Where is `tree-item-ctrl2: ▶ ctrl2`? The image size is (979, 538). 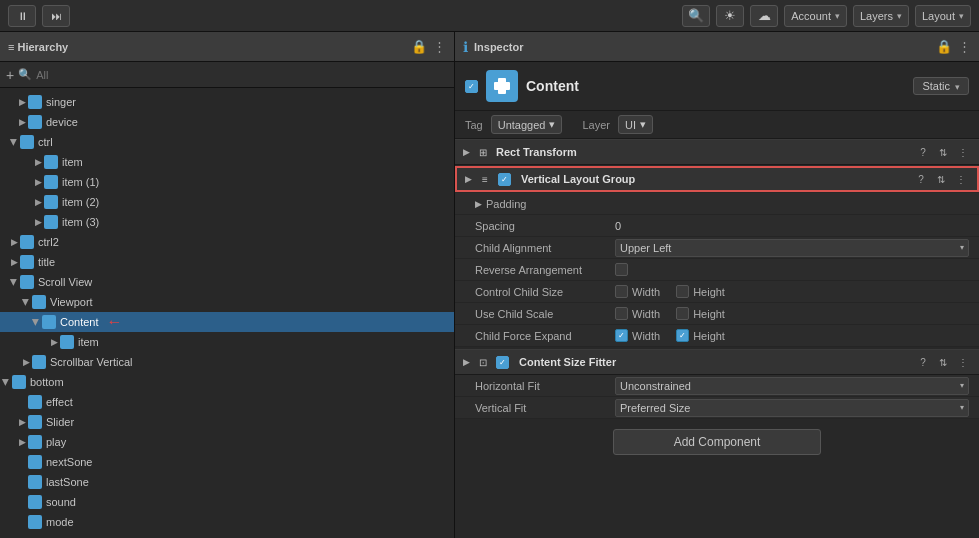
tree-item-ctrl2: ▶ ctrl2 is located at coordinates (227, 242).